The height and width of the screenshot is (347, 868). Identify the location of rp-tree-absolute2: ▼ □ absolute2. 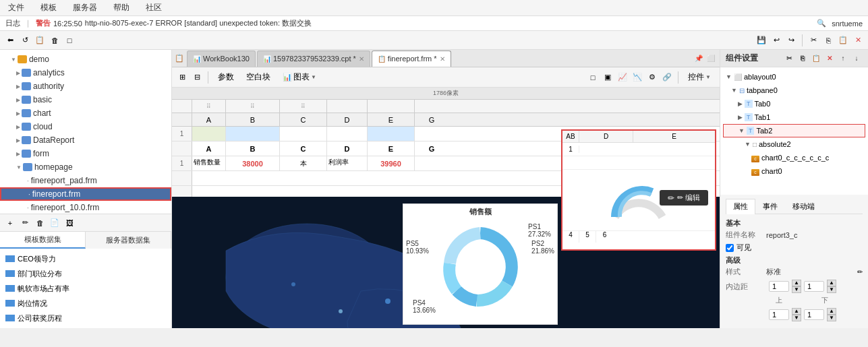
(794, 144).